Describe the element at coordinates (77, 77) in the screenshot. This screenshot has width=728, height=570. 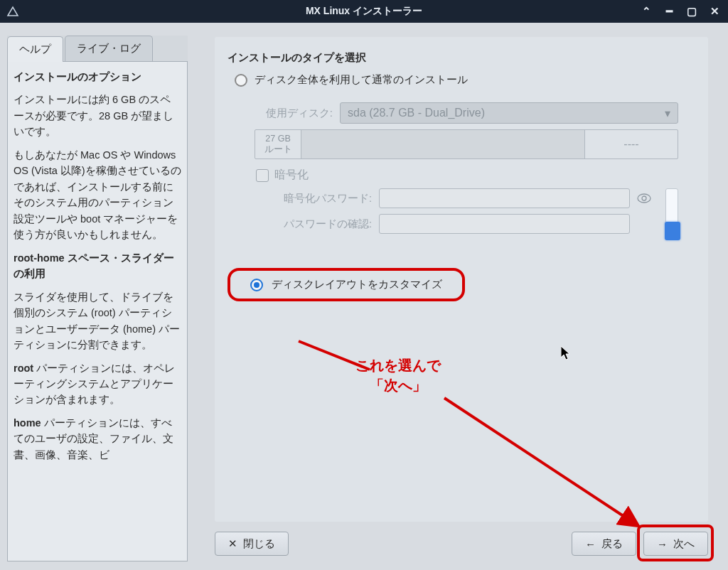
I see `help-heading-1: インストールのオプション` at that location.